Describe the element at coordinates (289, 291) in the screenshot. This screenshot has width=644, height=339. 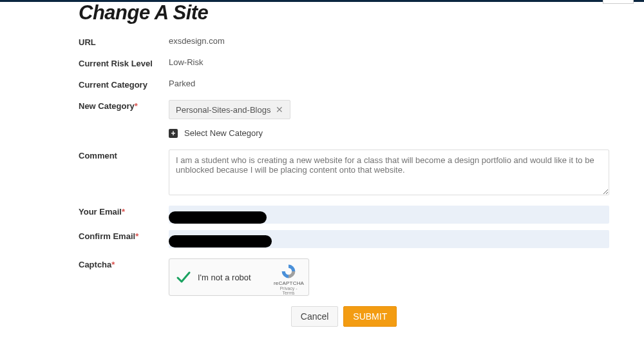
I see `captcha-links-text: Privacy - Terms` at that location.